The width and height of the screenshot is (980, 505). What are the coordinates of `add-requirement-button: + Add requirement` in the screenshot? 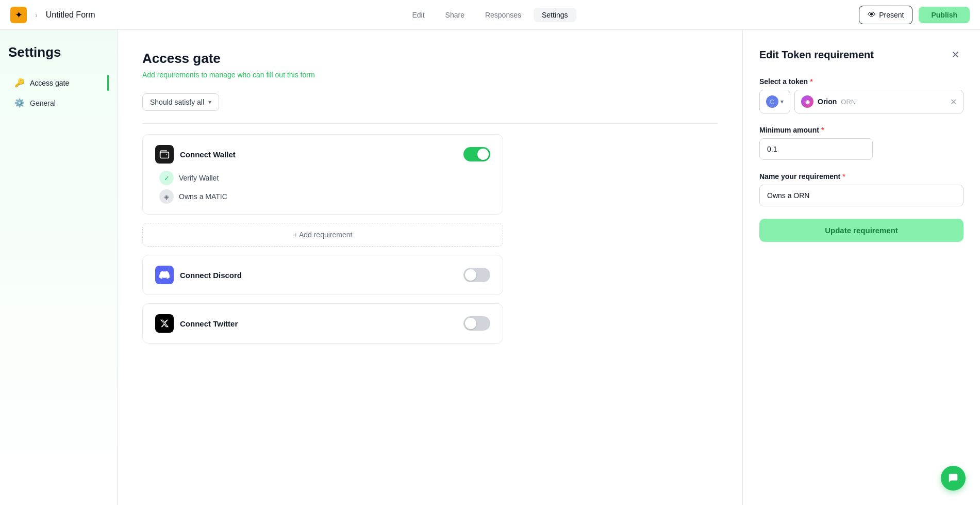 It's located at (323, 235).